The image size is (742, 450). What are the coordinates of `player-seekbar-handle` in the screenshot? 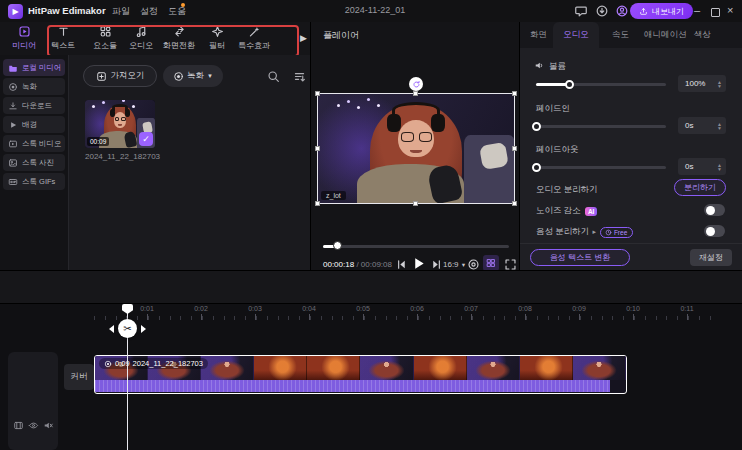 It's located at (338, 246).